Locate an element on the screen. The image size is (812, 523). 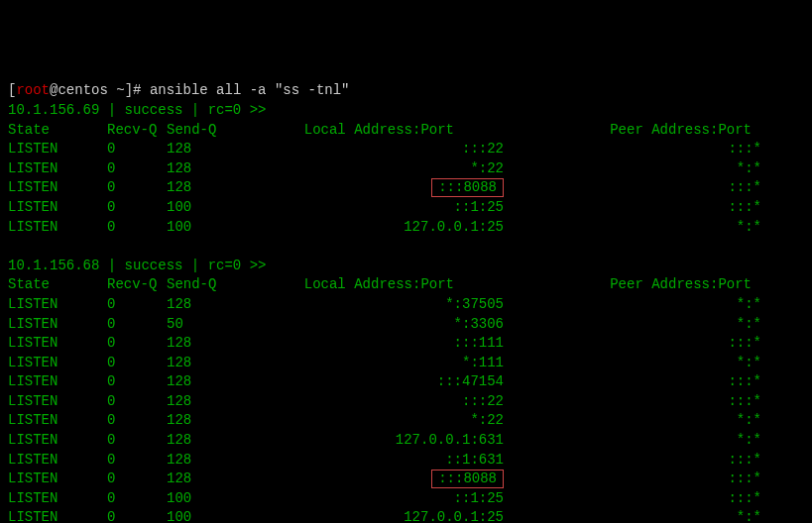
prompt-bracket-close: ] is located at coordinates (129, 90).